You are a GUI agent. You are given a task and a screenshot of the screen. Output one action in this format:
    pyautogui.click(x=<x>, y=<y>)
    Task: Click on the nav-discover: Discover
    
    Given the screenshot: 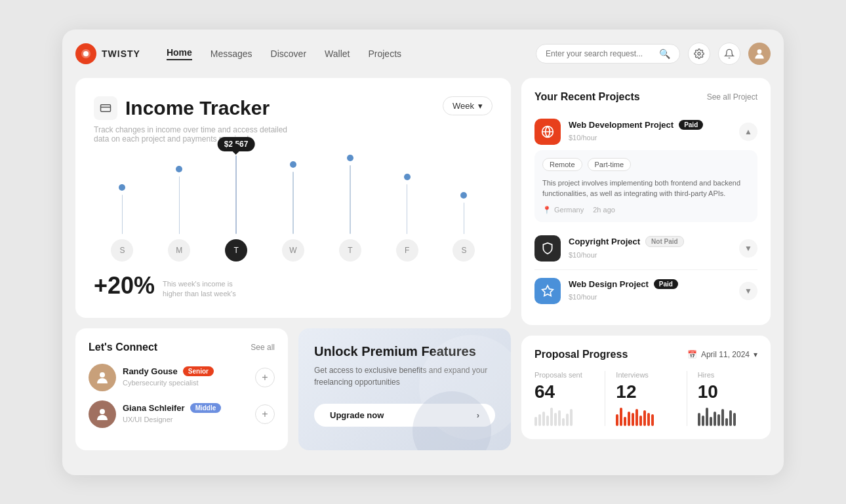 What is the action you would take?
    pyautogui.click(x=289, y=54)
    